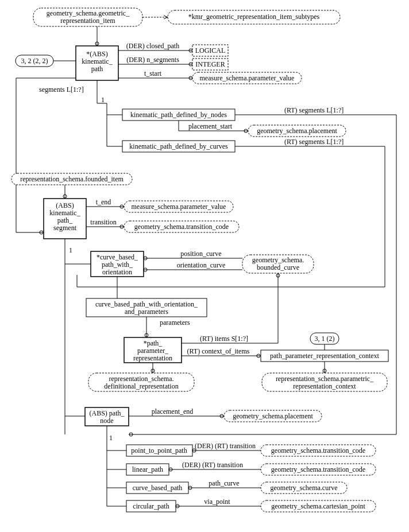 Image resolution: width=409 pixels, height=532 pixels. What do you see at coordinates (72, 179) in the screenshot?
I see `svg-text:representation_schema.founded_: representation_schema.founded_item` at bounding box center [72, 179].